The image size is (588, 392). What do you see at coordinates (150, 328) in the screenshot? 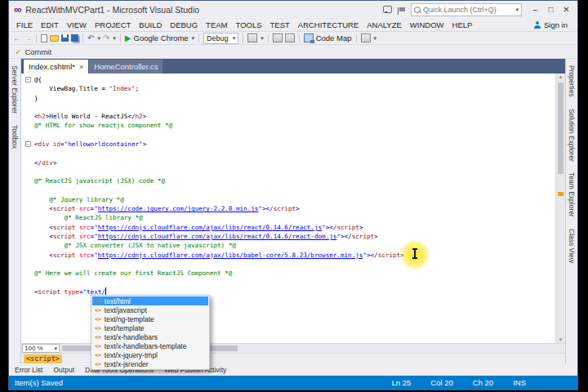
I see `intellisense-item-text-template: <>text/template` at bounding box center [150, 328].